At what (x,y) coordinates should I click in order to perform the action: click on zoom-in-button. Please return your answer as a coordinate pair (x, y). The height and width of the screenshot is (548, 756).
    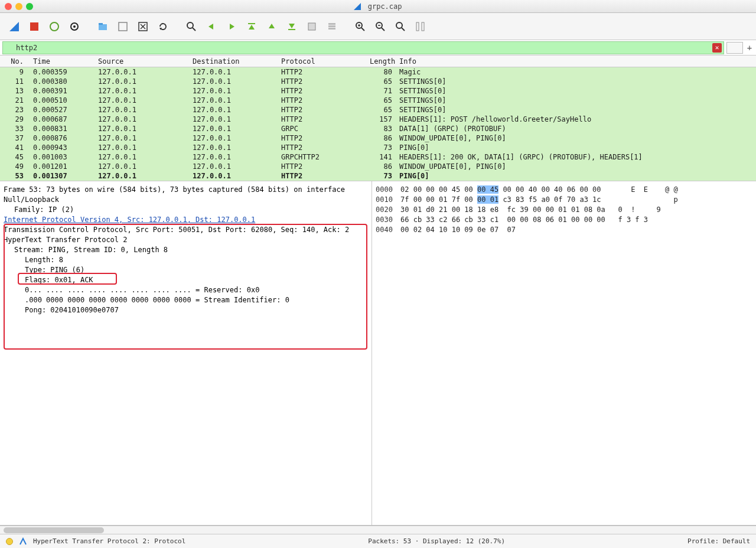
    Looking at the image, I should click on (360, 27).